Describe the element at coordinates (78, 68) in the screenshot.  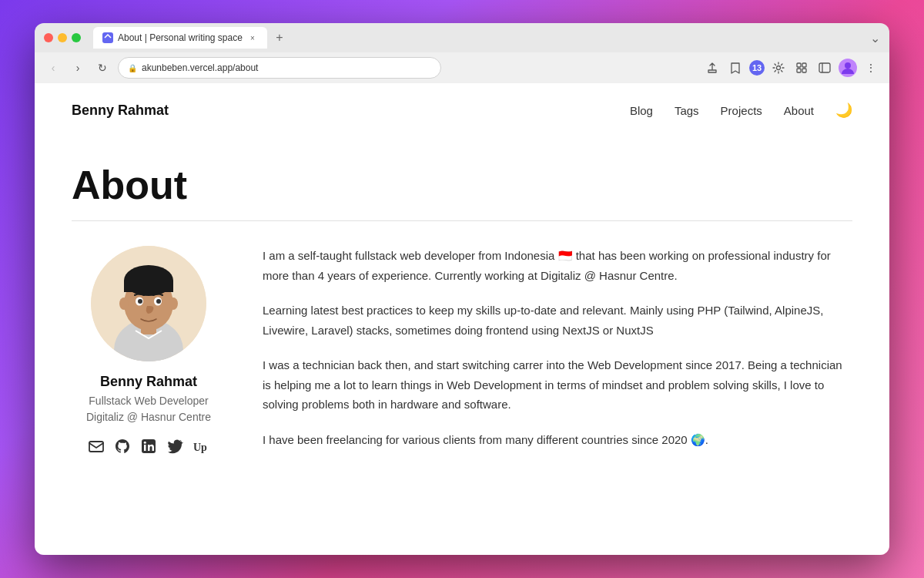
I see `forward-button: ›` at that location.